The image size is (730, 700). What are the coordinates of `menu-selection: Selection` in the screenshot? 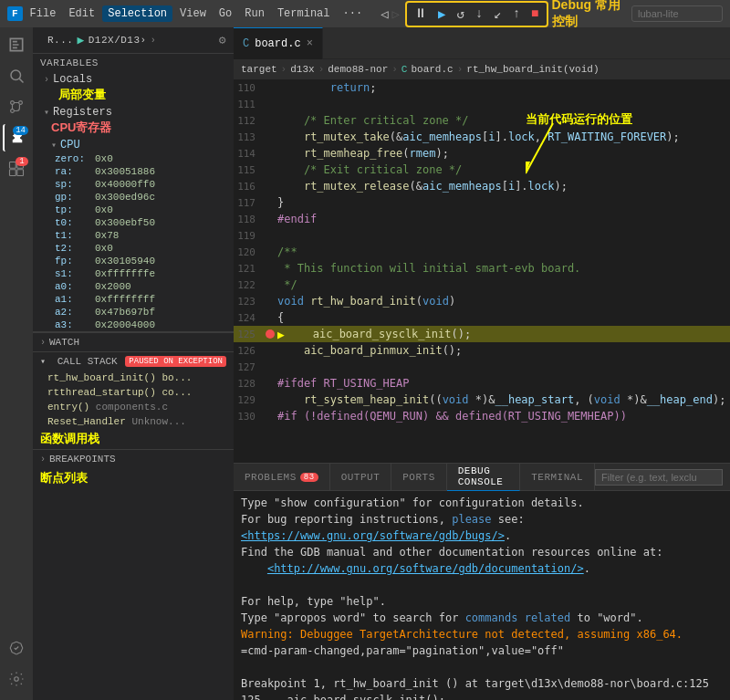 It's located at (137, 14).